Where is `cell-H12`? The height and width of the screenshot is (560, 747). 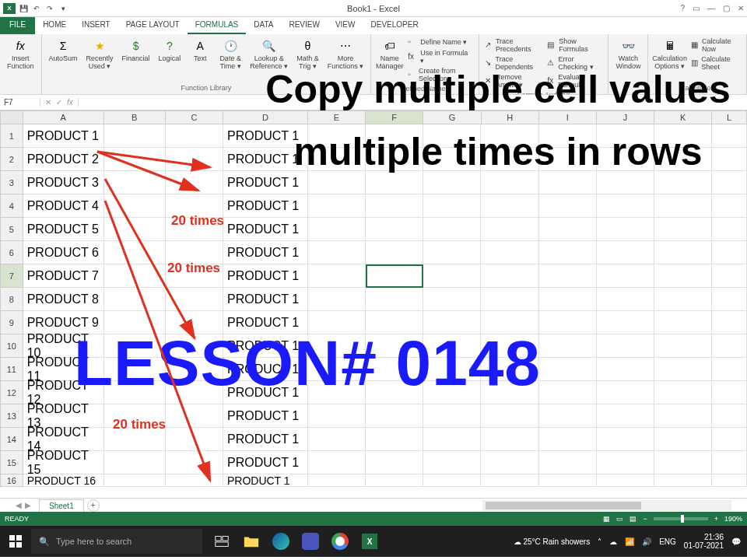
cell-H12 is located at coordinates (510, 393).